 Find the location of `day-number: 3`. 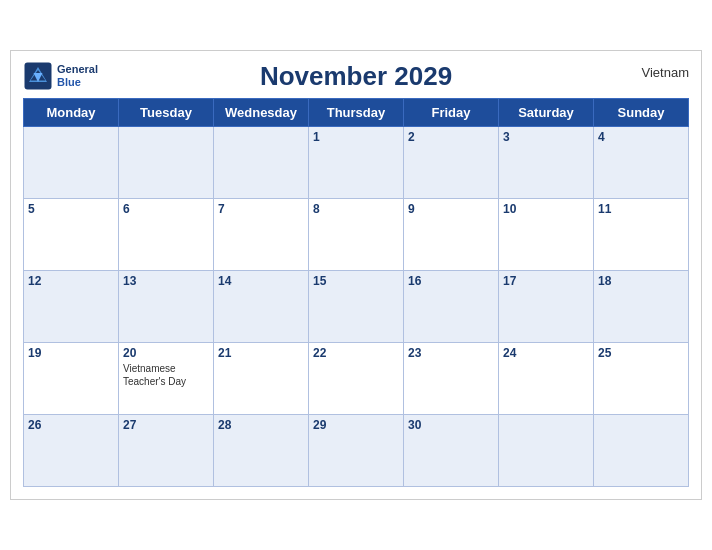

day-number: 3 is located at coordinates (546, 137).